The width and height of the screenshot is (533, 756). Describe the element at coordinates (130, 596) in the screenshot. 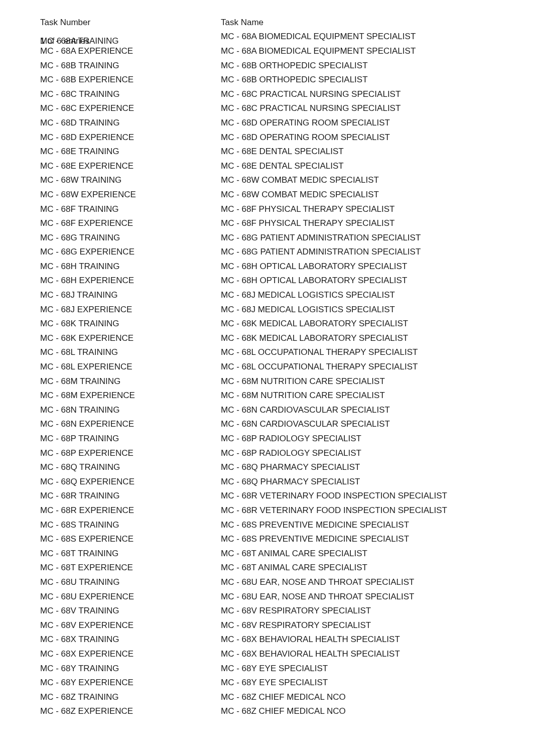

I see `task-number-cell: MC - 68U EXPERIENCE` at that location.